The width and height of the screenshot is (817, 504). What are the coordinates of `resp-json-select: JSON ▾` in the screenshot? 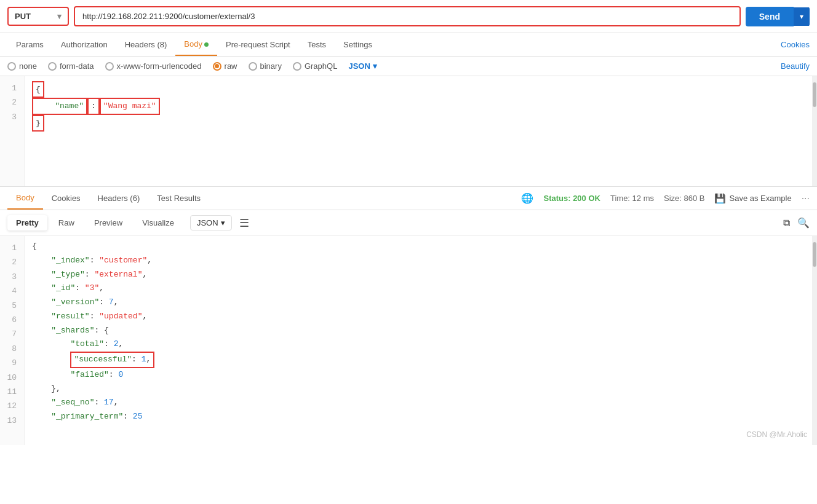 It's located at (211, 222).